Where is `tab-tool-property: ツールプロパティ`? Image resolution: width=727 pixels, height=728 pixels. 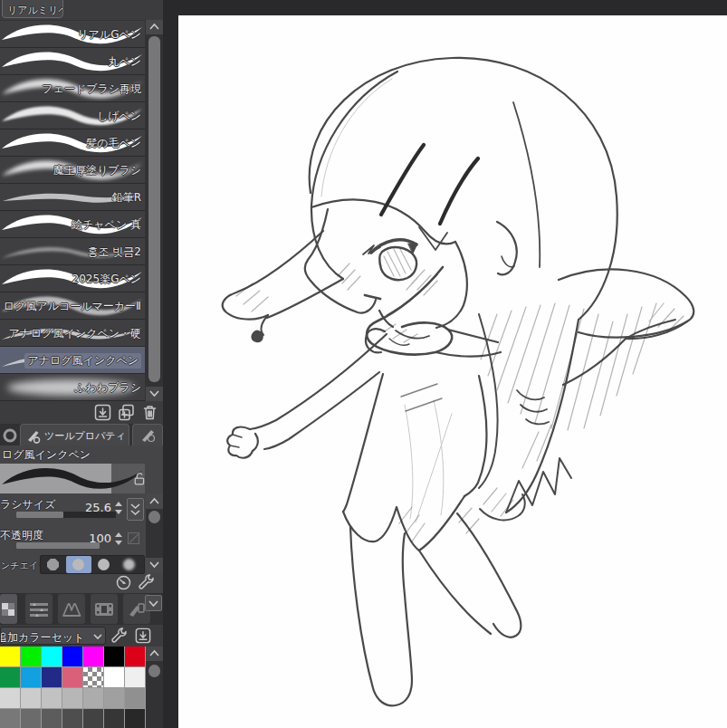
tab-tool-property: ツールプロパティ is located at coordinates (74, 435).